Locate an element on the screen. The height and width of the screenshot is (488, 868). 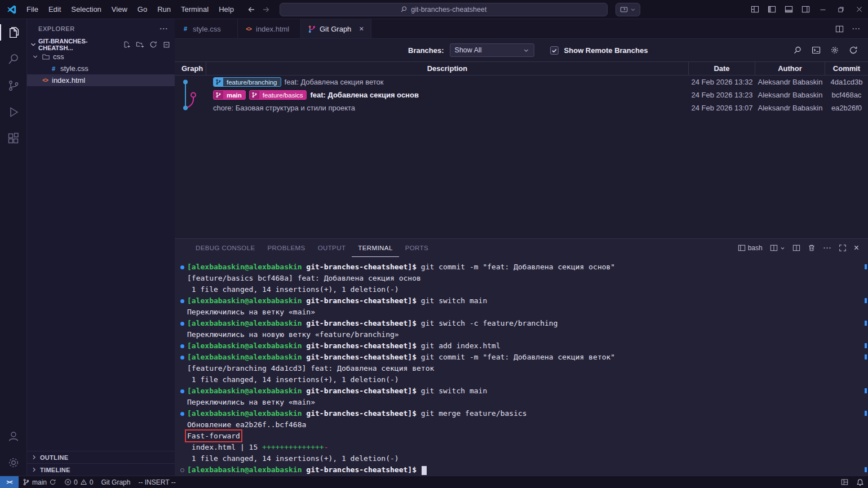
close-tab-icon: × is located at coordinates (361, 29).